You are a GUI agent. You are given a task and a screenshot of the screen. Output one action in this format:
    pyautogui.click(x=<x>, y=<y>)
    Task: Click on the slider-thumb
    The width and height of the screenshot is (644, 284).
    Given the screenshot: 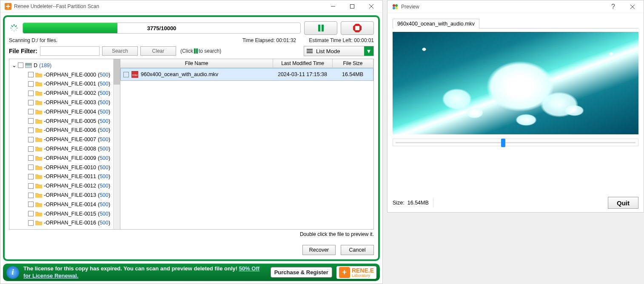 What is the action you would take?
    pyautogui.click(x=503, y=143)
    